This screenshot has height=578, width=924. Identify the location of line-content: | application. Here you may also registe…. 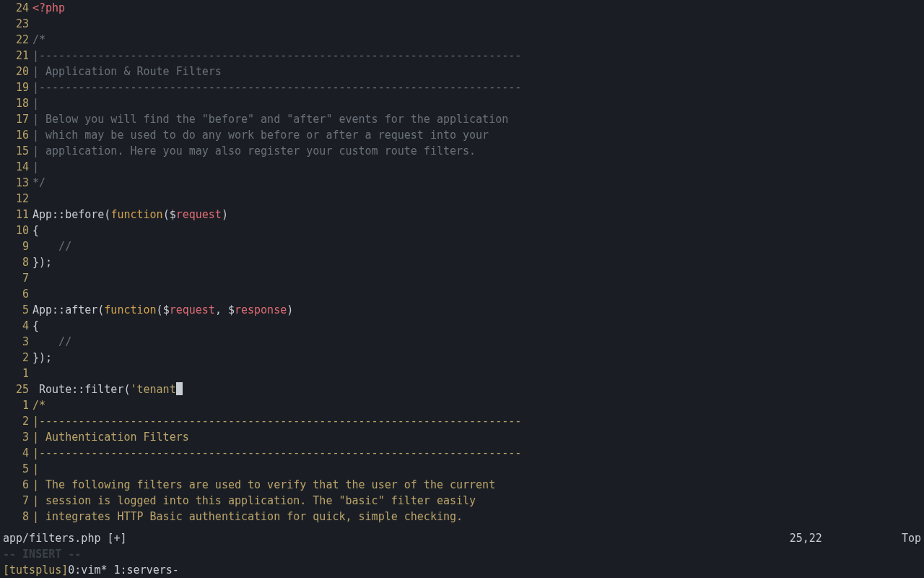
(477, 151).